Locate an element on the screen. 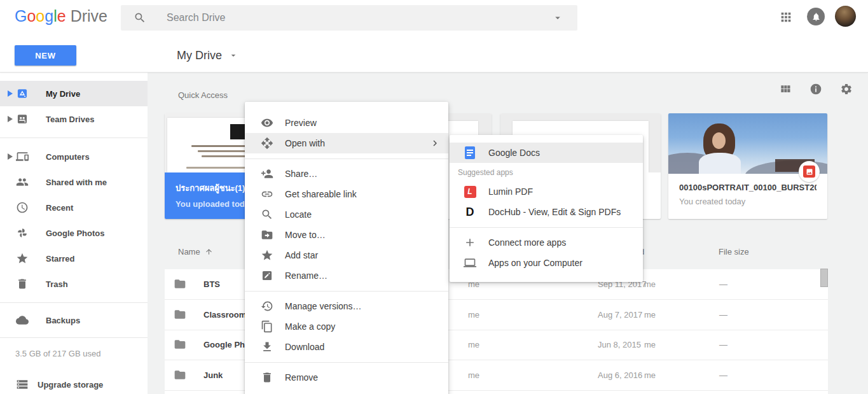 The width and height of the screenshot is (868, 394). menu-item-label: Open with is located at coordinates (305, 143).